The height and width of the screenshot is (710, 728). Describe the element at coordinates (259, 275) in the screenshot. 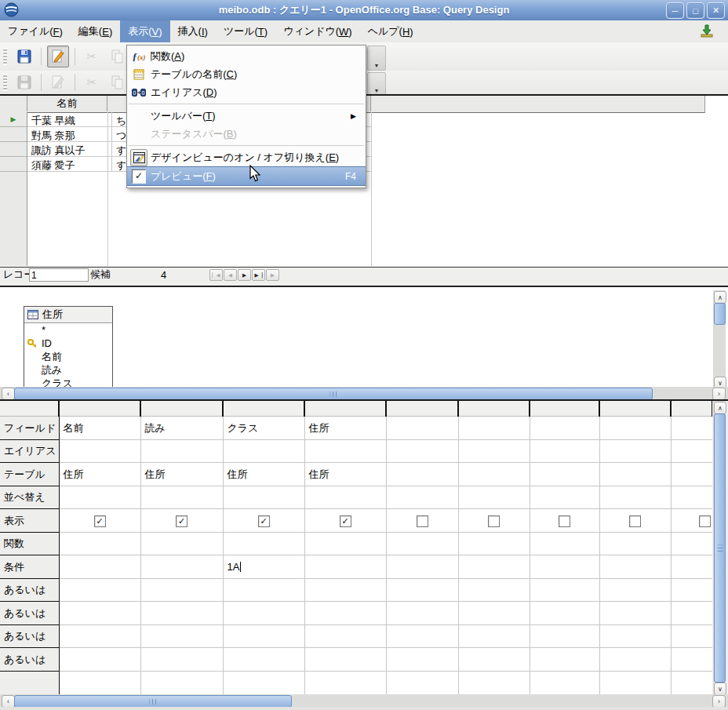

I see `last-record-button: ▶▕` at that location.